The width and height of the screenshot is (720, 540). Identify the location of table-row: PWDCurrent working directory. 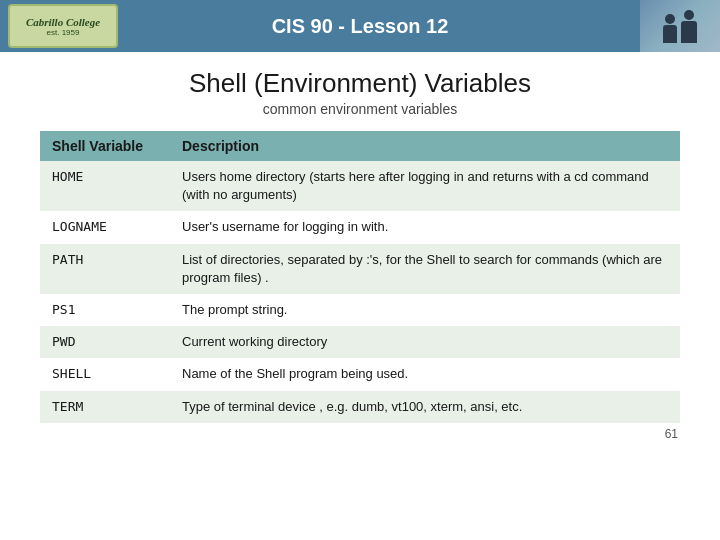
(360, 342).